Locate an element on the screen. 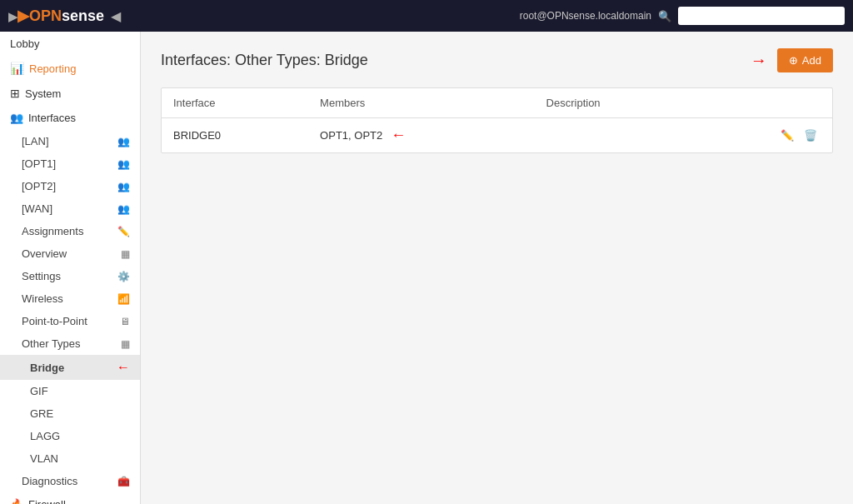 This screenshot has width=853, height=504. sidebar-item-label: Settings is located at coordinates (42, 277).